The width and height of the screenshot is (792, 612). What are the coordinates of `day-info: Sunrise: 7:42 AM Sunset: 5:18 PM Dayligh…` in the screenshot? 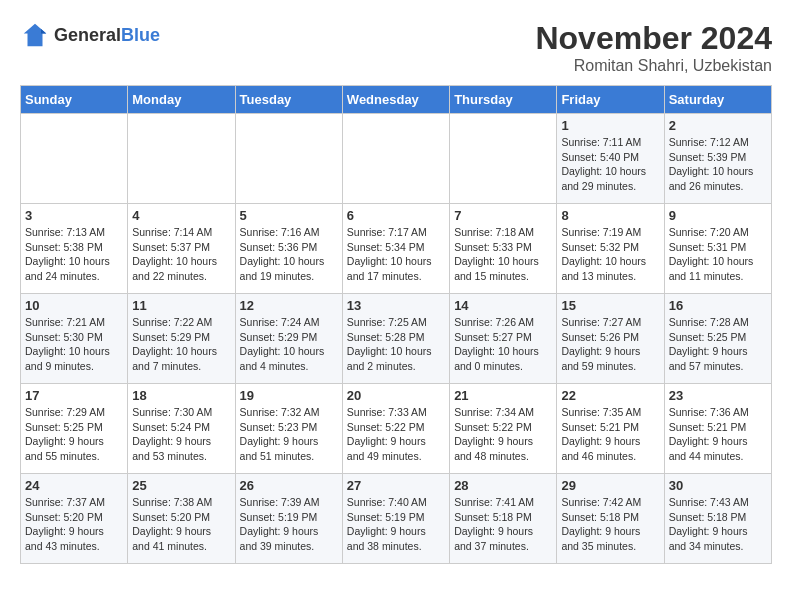 It's located at (610, 524).